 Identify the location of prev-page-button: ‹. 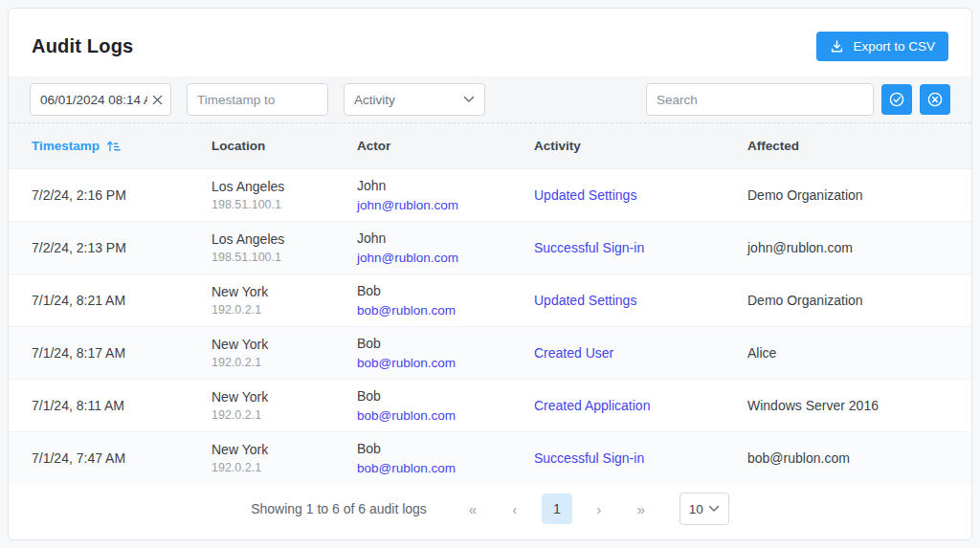
(515, 509).